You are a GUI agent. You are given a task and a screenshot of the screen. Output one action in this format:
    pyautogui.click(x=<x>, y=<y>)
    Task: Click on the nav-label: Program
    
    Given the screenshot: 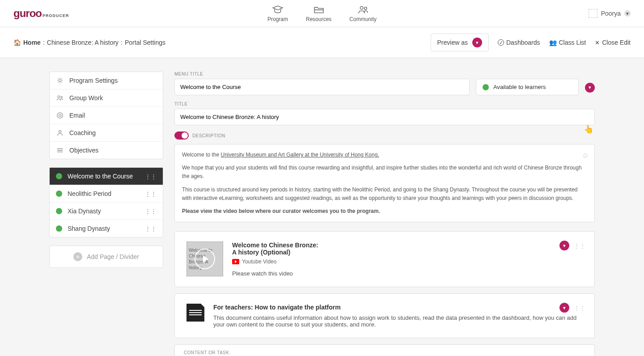 What is the action you would take?
    pyautogui.click(x=278, y=19)
    